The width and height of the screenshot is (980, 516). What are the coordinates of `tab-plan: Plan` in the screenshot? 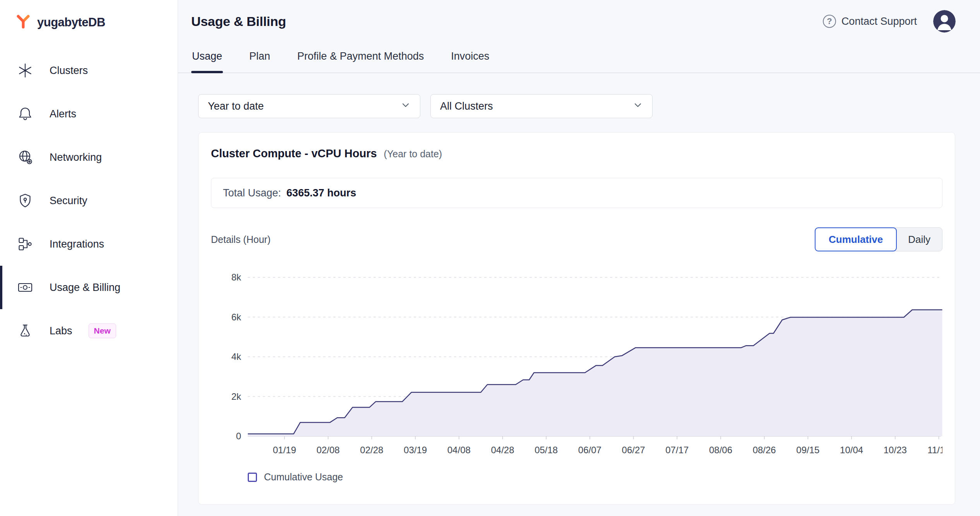 It's located at (260, 59).